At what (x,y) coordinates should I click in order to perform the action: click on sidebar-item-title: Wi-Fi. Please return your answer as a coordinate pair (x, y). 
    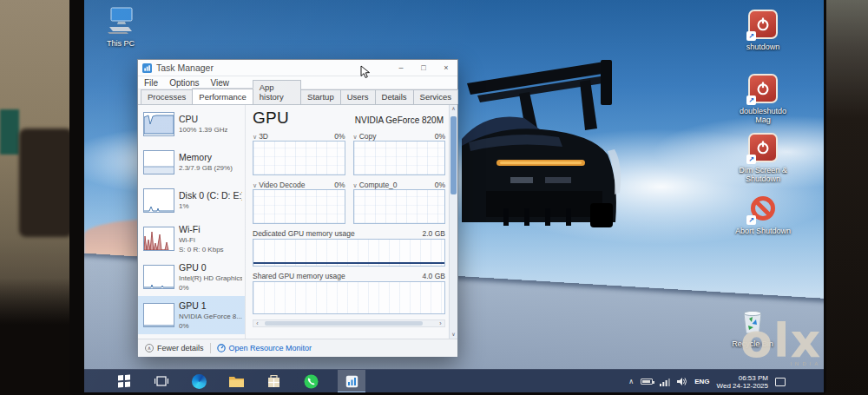
    Looking at the image, I should click on (189, 229).